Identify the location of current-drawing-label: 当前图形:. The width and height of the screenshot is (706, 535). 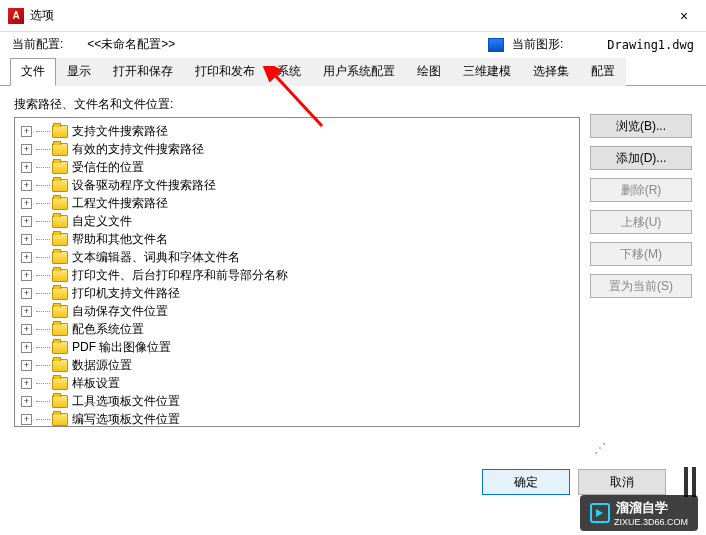
(538, 44).